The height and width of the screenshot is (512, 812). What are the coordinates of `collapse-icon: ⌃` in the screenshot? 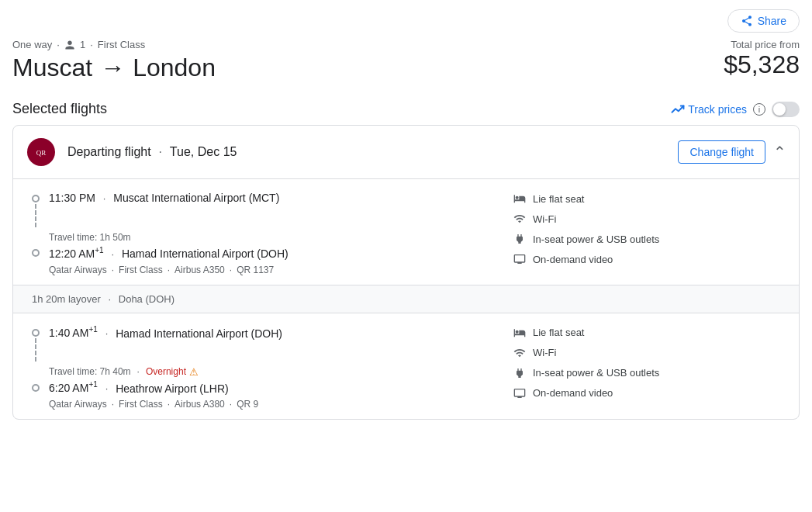 It's located at (780, 152).